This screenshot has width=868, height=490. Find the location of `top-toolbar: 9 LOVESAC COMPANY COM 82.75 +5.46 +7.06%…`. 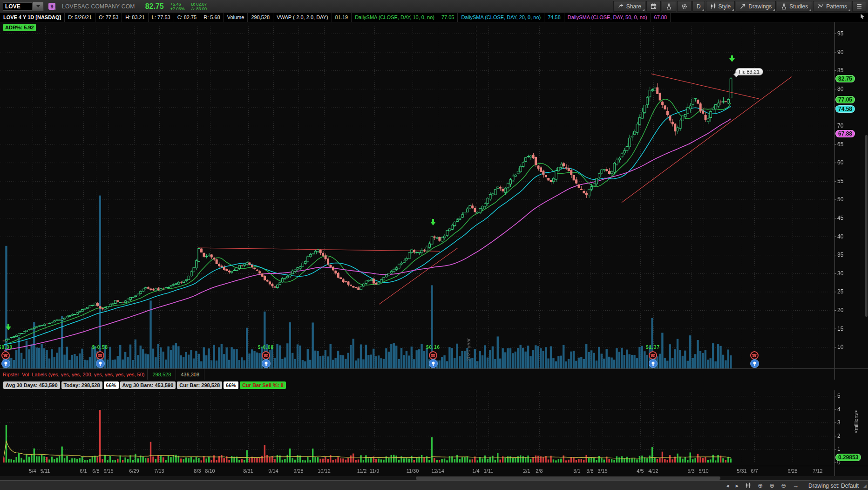

top-toolbar: 9 LOVESAC COMPANY COM 82.75 +5.46 +7.06%… is located at coordinates (434, 7).